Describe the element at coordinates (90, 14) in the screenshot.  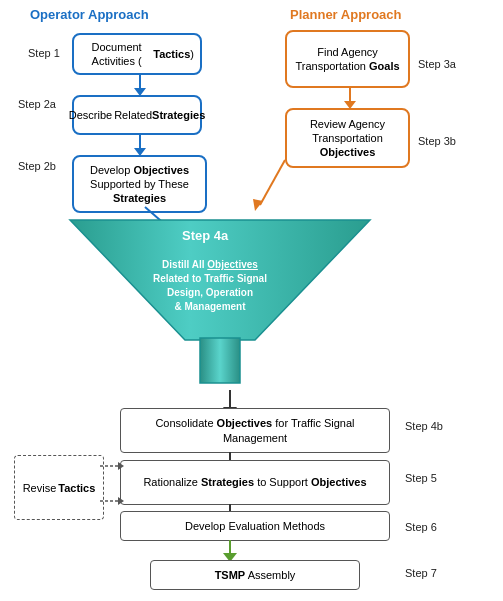
I see `operator-approach-label: Operator Approach` at that location.